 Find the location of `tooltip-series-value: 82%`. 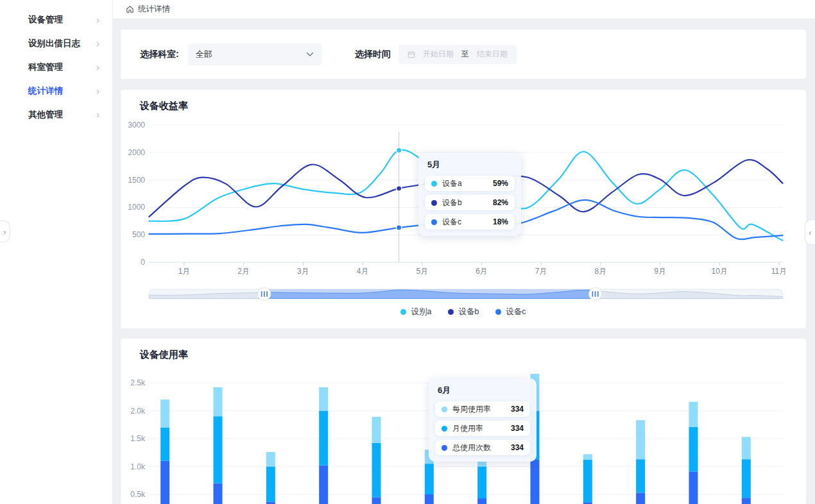

tooltip-series-value: 82% is located at coordinates (501, 203).